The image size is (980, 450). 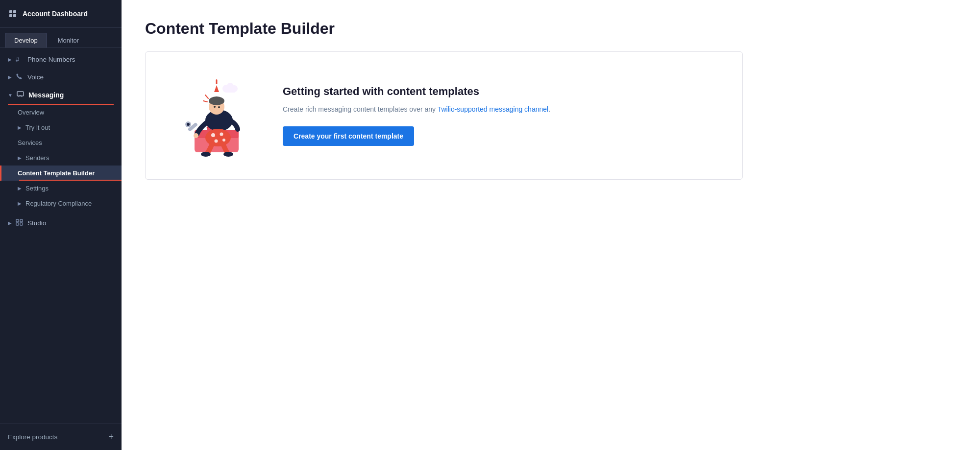 What do you see at coordinates (61, 14) in the screenshot?
I see `sidebar-header: Account Dashboard` at bounding box center [61, 14].